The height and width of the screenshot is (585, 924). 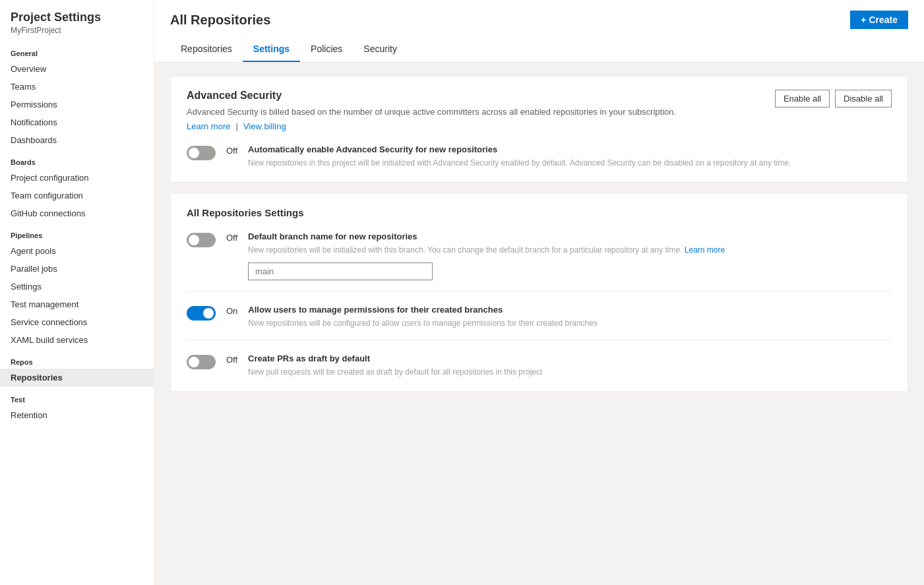 What do you see at coordinates (77, 232) in the screenshot?
I see `section-label-pipelines: Pipelines` at bounding box center [77, 232].